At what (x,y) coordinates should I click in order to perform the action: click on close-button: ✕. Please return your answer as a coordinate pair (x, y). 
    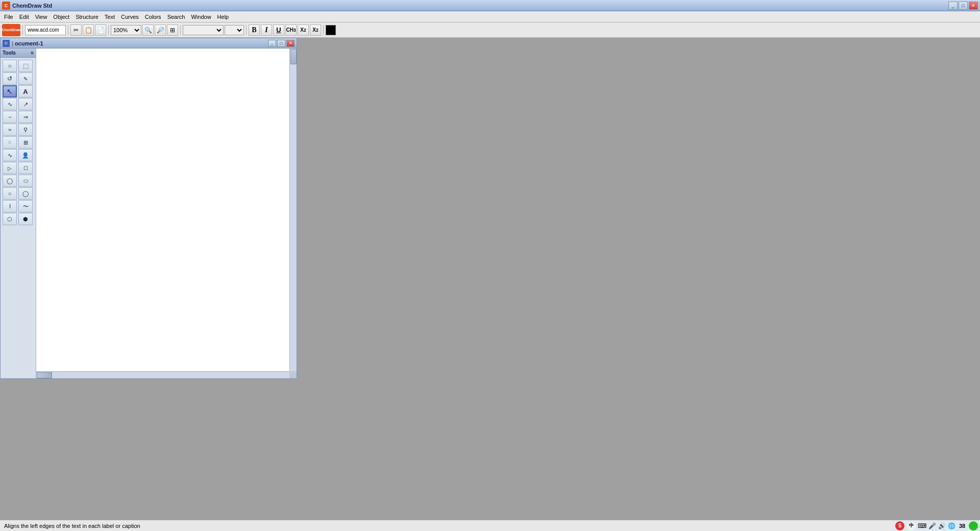
    Looking at the image, I should click on (973, 6).